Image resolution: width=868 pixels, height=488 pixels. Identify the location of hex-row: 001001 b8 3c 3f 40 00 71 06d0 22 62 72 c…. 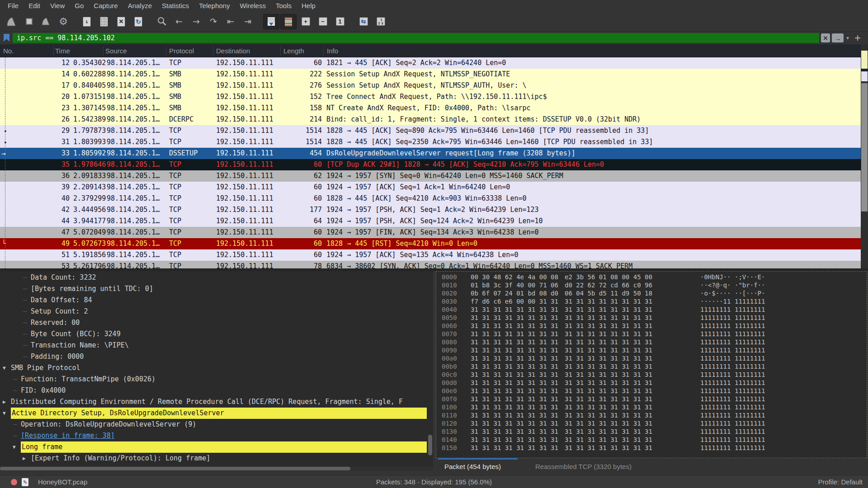
(651, 285).